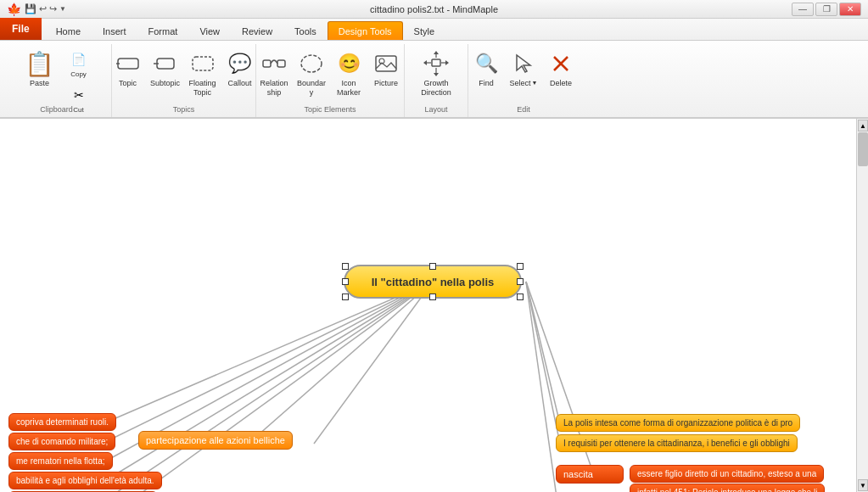 This screenshot has height=492, width=868. I want to click on copy-icon: 📄, so click(79, 59).